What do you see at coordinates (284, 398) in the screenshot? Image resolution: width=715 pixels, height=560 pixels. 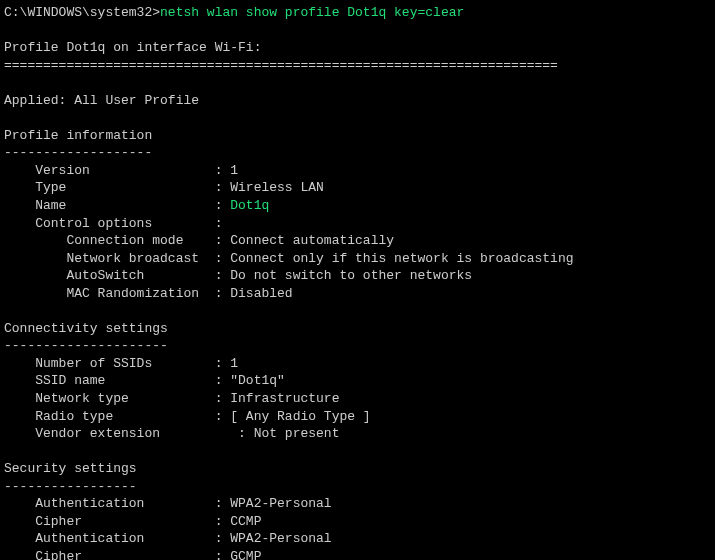 I see `value: Infrastructure` at bounding box center [284, 398].